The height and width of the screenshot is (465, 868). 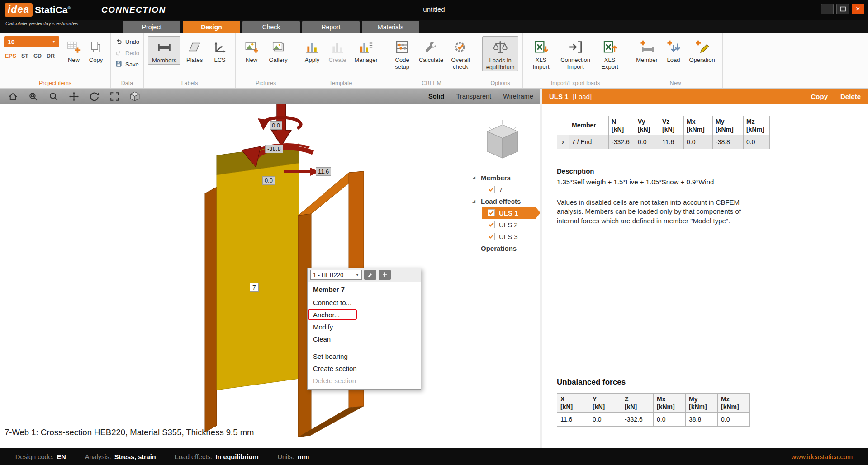 What do you see at coordinates (190, 83) in the screenshot?
I see `group-label-labels: Labels` at bounding box center [190, 83].